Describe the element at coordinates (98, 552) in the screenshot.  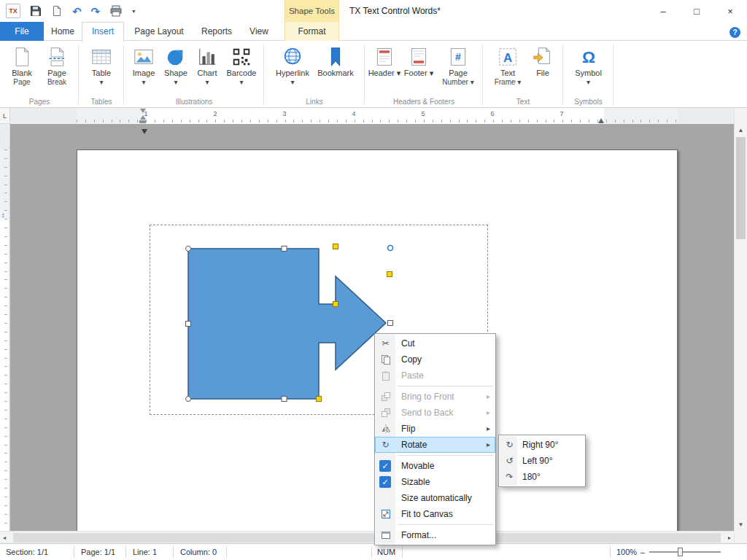
I see `status-page: Page: 1/1` at that location.